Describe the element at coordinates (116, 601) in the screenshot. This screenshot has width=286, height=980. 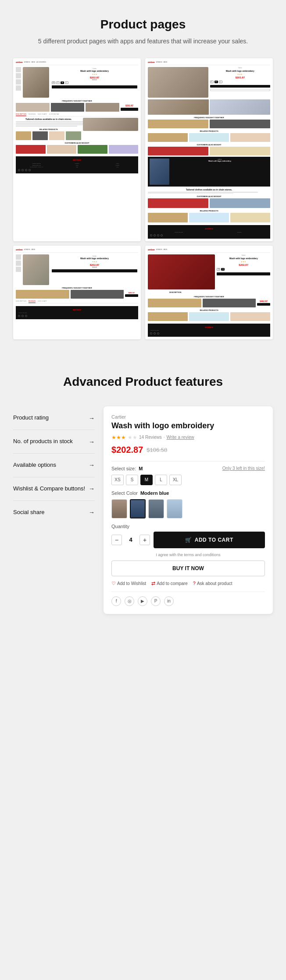
I see `social-facebook-icon: f` at that location.